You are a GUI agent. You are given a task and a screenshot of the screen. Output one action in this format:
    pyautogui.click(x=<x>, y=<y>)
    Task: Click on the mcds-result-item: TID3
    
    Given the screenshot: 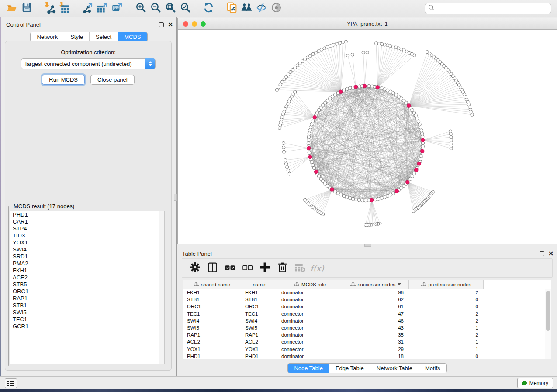 What is the action you would take?
    pyautogui.click(x=87, y=236)
    